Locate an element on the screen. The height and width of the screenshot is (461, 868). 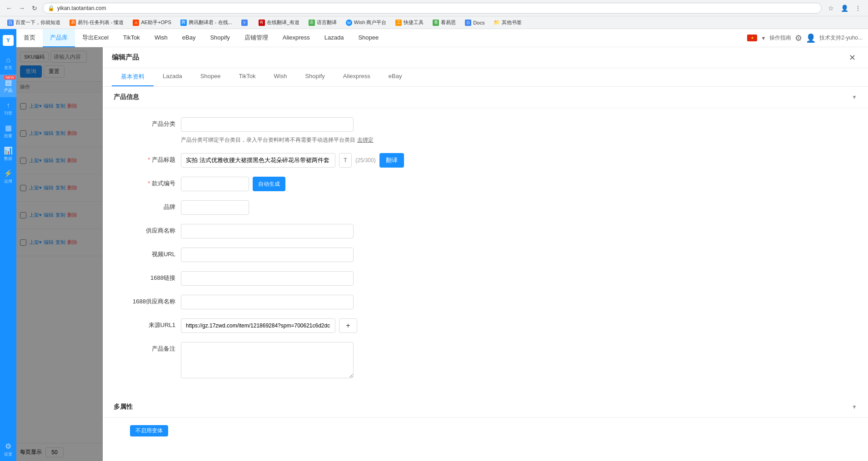
sidebar-label-app: 运用 is located at coordinates (8, 182).